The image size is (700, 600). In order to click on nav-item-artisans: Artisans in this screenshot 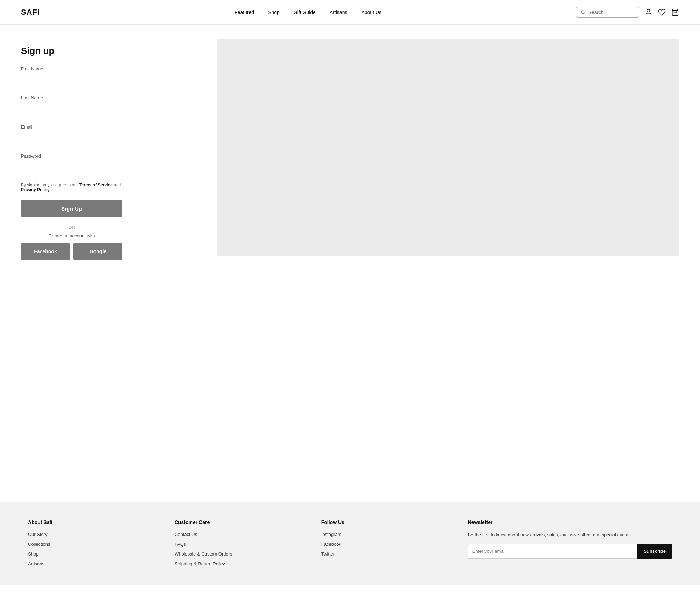, I will do `click(339, 12)`.